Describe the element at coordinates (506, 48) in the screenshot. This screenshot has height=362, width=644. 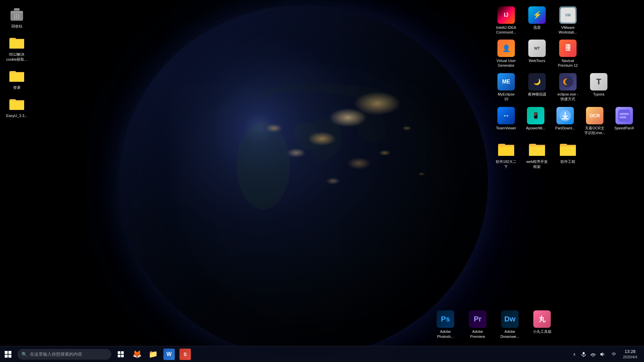
I see `virtualuser-icon: 👤` at that location.